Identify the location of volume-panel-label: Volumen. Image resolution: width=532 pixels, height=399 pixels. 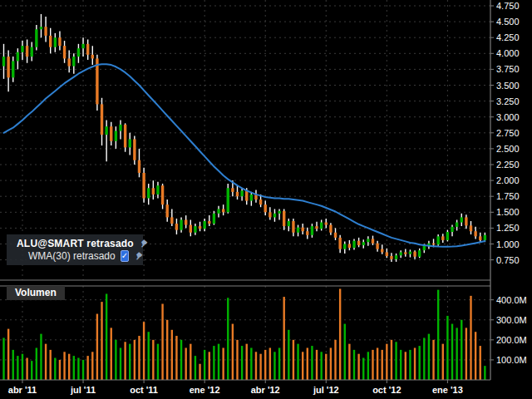
(36, 293).